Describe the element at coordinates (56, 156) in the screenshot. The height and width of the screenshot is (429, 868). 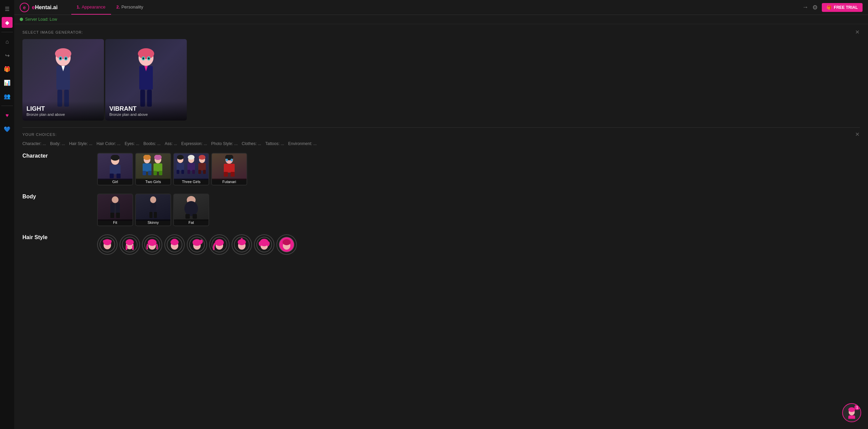
I see `character-section-title: Character` at that location.